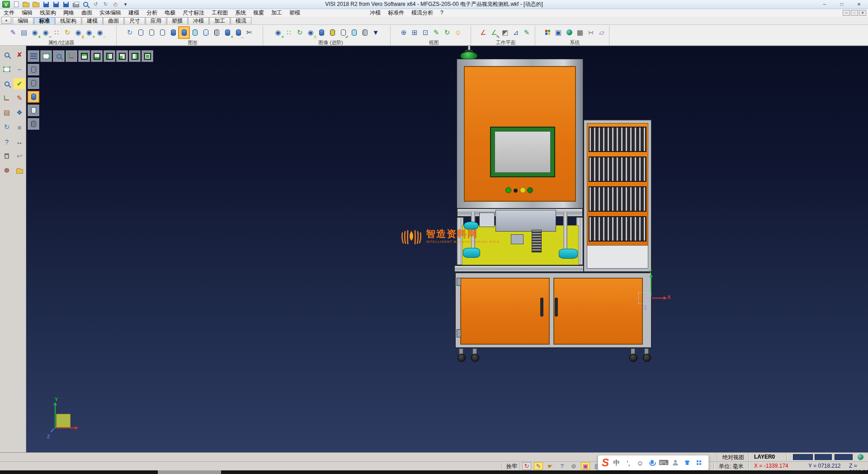 The width and height of the screenshot is (868, 474). I want to click on window-view-icon: ❖, so click(19, 113).